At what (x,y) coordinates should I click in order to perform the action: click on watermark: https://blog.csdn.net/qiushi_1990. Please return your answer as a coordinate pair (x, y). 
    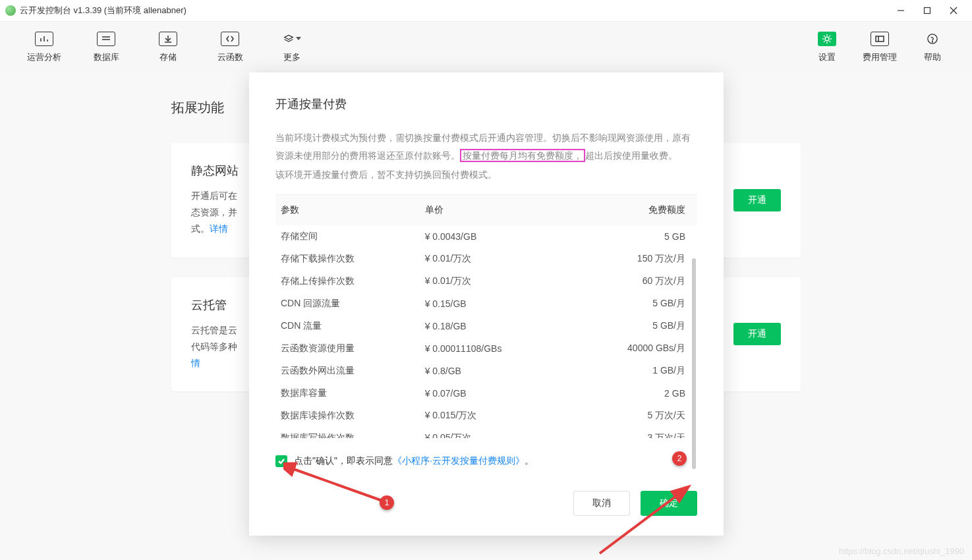
    Looking at the image, I should click on (901, 551).